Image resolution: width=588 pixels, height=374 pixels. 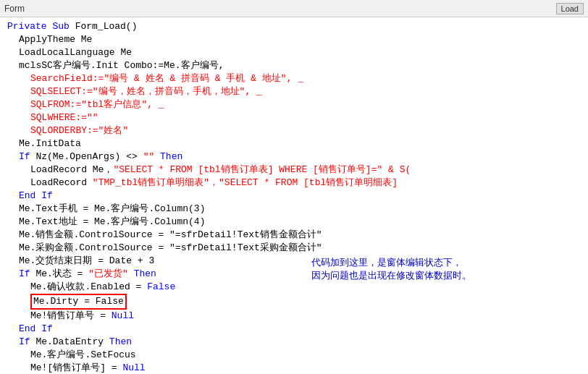 What do you see at coordinates (46, 40) in the screenshot?
I see `line-content: ApplyTheme Me` at bounding box center [46, 40].